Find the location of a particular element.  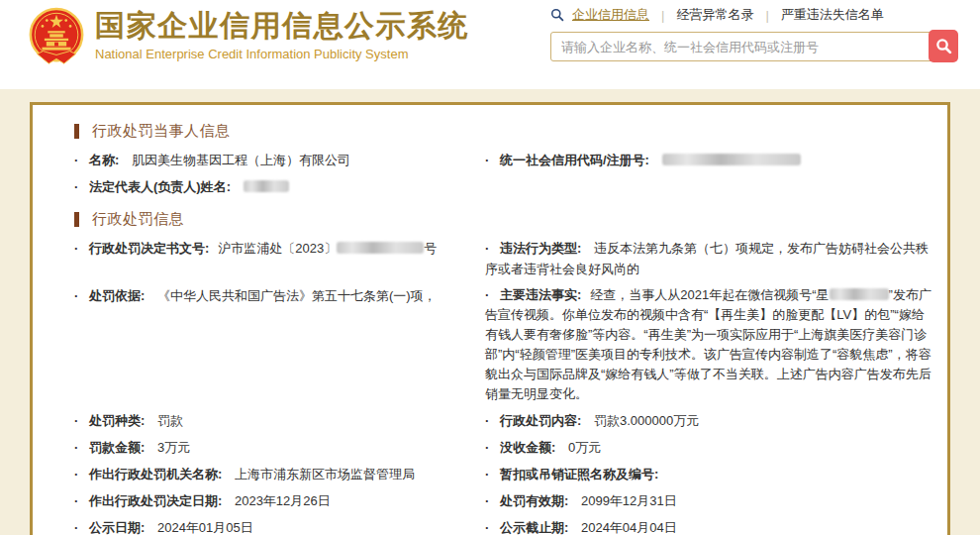

field-violation-type: 违法行为类型: 违反本法第九条第（七）项规定，发布广告妨碍社会公共秩序或者违背社… is located at coordinates (711, 259).